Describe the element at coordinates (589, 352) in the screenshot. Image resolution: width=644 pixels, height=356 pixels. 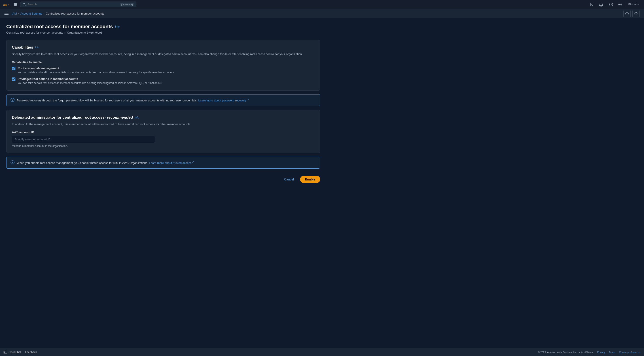
I see `bottom-right: © 2025, Amazon Web Services, Inc. or its…` at that location.